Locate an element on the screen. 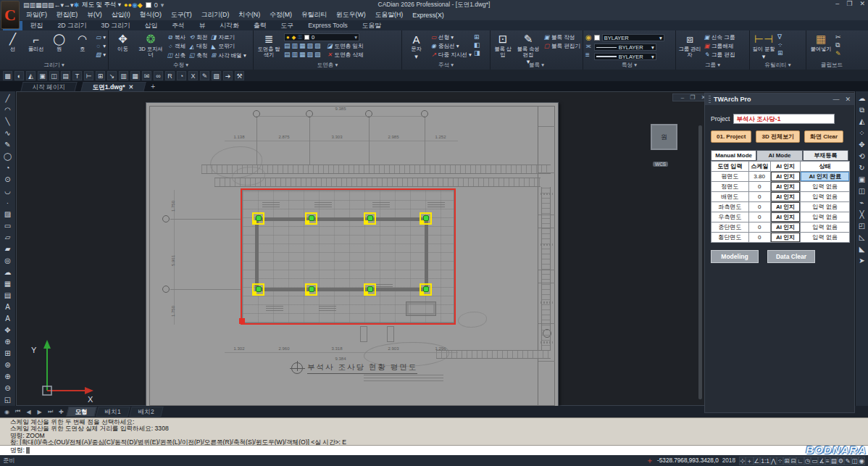  annotation-tool-icon: ◧ is located at coordinates (477, 45).